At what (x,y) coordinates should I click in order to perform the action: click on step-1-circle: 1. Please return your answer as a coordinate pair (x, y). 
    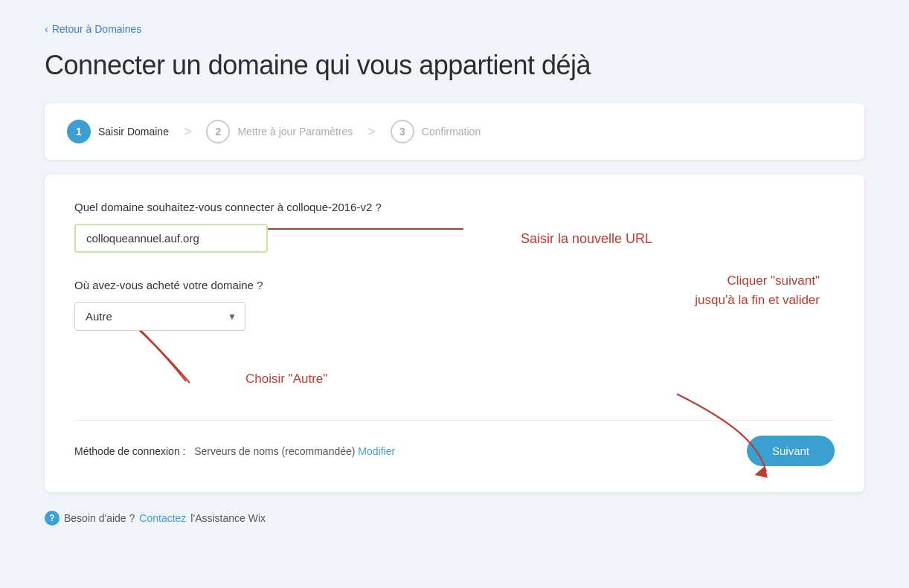
    Looking at the image, I should click on (79, 132).